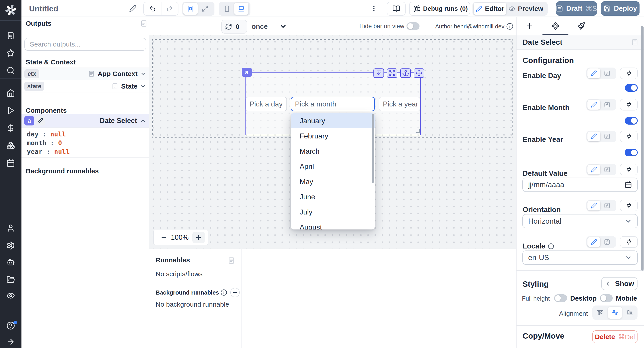 This screenshot has height=348, width=644. What do you see at coordinates (85, 86) in the screenshot?
I see `state-row: state State` at bounding box center [85, 86].